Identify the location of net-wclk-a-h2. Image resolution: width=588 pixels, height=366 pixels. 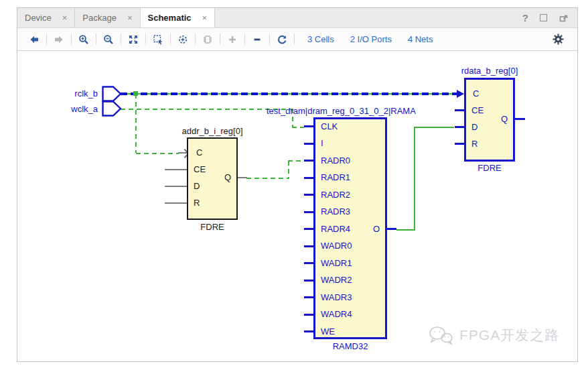
(298, 127).